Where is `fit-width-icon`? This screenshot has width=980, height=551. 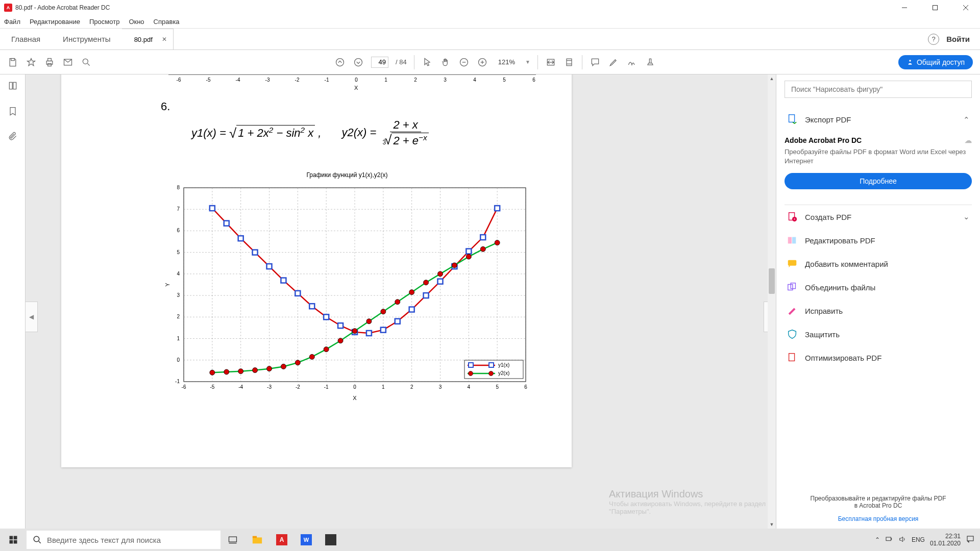 fit-width-icon is located at coordinates (551, 62).